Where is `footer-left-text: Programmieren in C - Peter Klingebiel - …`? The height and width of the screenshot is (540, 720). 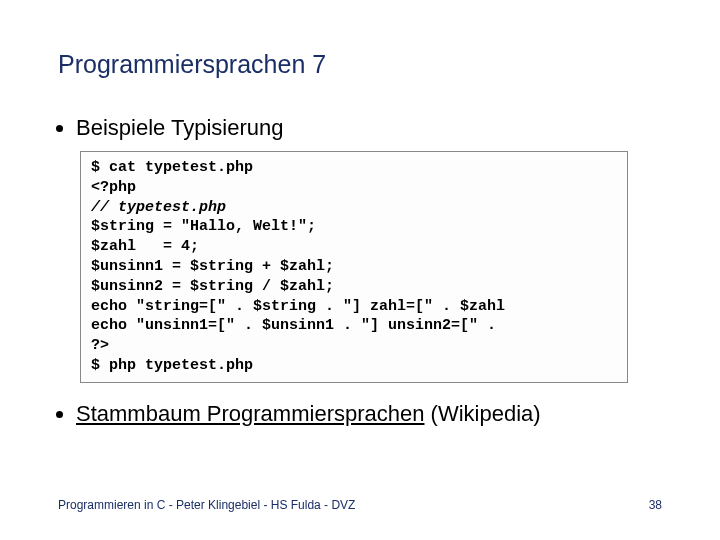 footer-left-text: Programmieren in C - Peter Klingebiel - … is located at coordinates (206, 505).